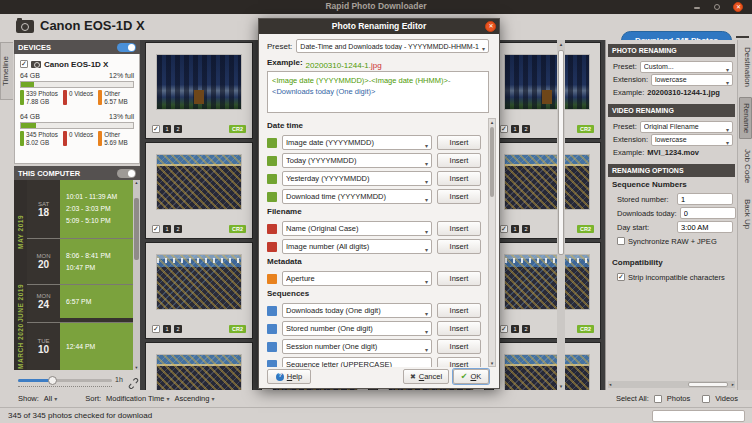 This screenshot has height=423, width=752. I want to click on select-all-photos-checkbox, so click(658, 399).